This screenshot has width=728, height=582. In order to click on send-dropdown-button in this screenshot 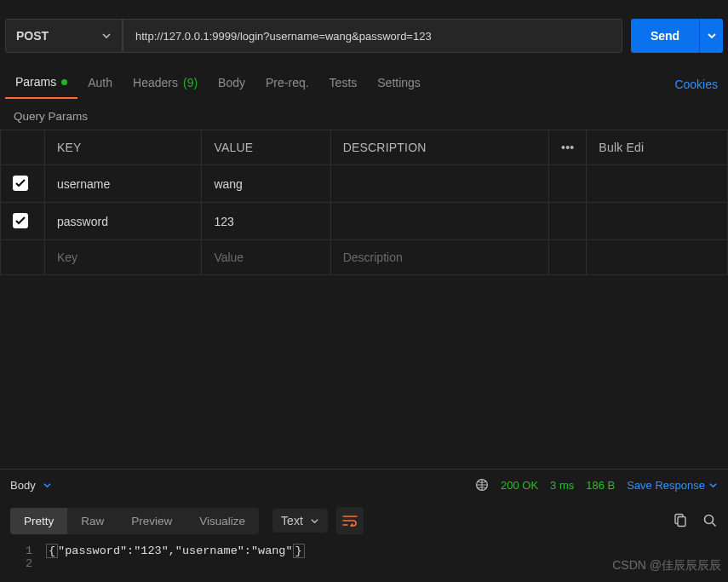, I will do `click(711, 36)`.